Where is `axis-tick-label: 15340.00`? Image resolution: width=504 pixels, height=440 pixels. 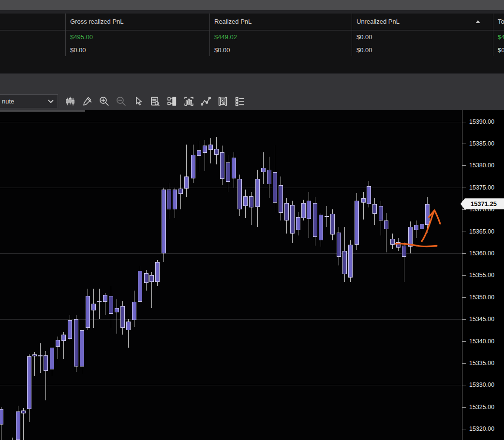 axis-tick-label: 15340.00 is located at coordinates (482, 341).